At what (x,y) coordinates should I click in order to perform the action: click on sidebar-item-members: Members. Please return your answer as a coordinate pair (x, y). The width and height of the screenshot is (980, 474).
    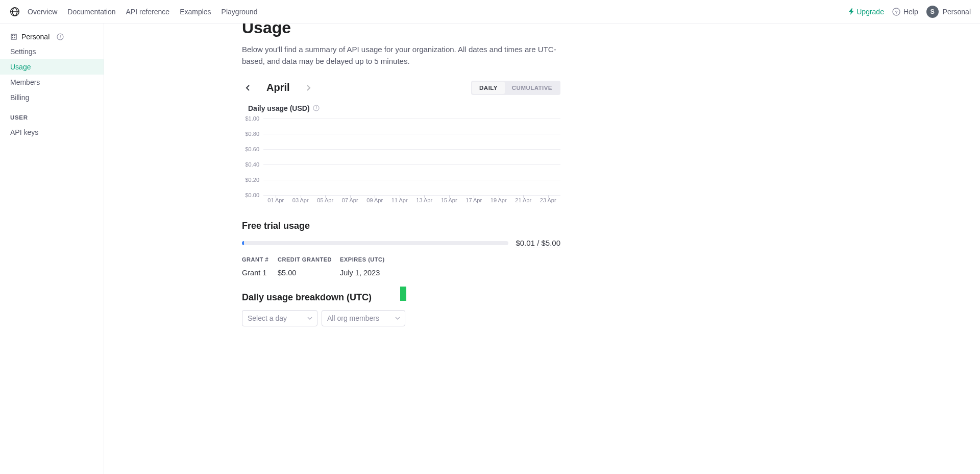
    Looking at the image, I should click on (52, 82).